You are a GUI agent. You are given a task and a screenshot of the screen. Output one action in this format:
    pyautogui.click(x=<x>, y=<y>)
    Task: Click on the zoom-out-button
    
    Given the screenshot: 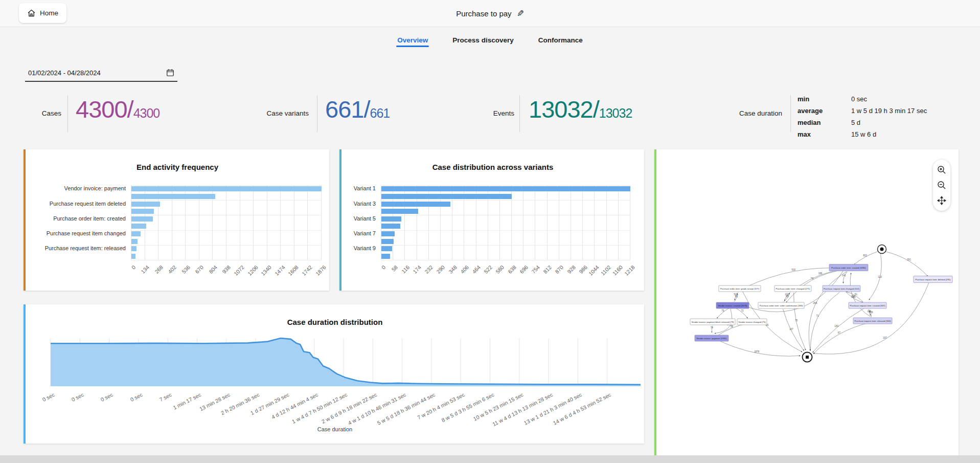 What is the action you would take?
    pyautogui.click(x=942, y=185)
    